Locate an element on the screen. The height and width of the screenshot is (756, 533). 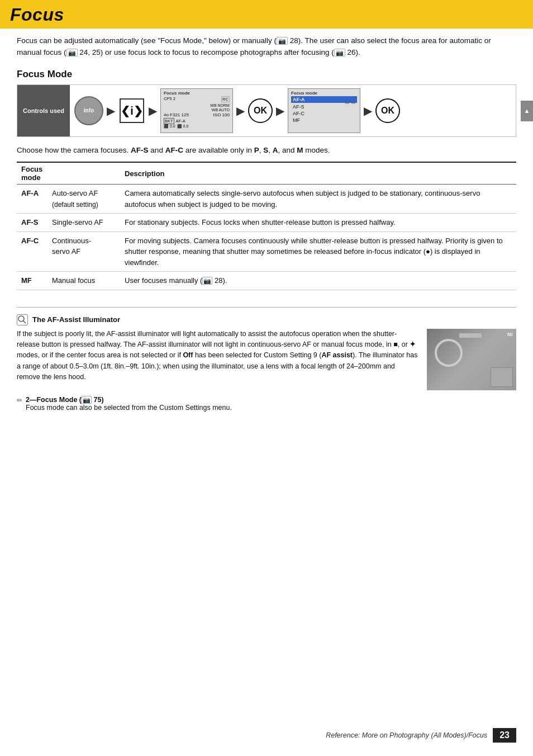
custom-note-content: 2—Focus Mode (📷 75) Focus mode can also … is located at coordinates (129, 404).